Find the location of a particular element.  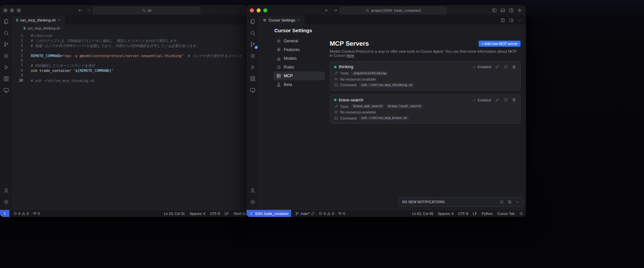

command-center-search: sh is located at coordinates (147, 10).